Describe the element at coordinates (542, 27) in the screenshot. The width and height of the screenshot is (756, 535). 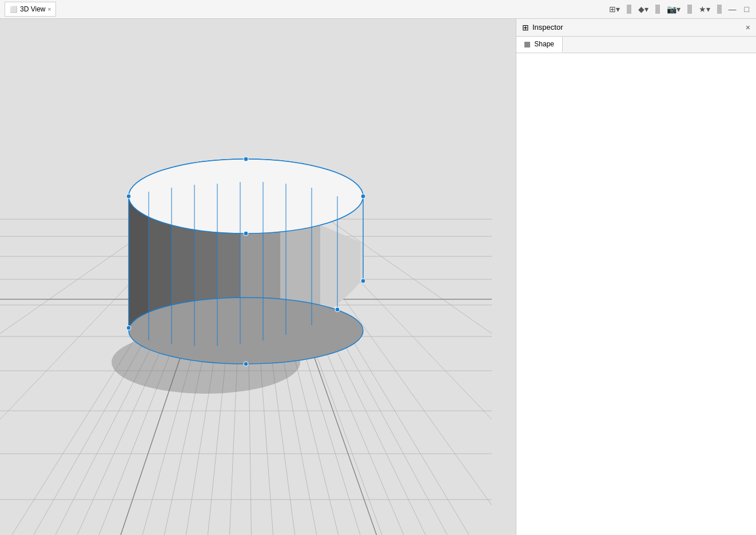
I see `inspector-title: ⊞ Inspector` at that location.